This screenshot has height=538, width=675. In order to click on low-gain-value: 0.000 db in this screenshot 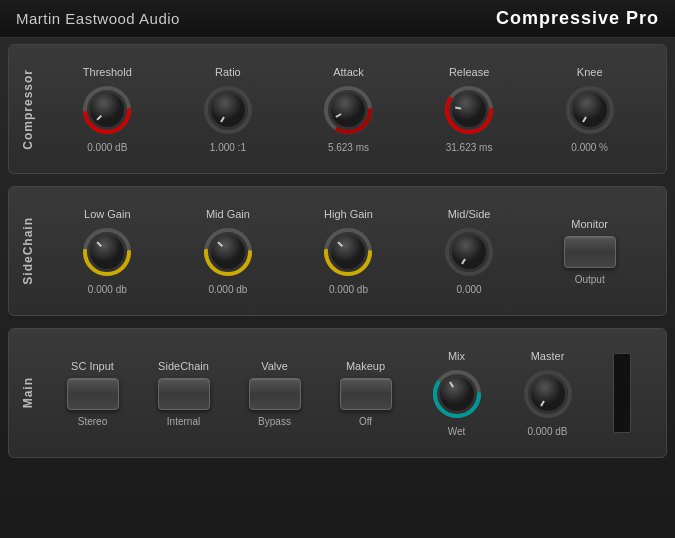, I will do `click(108, 290)`.